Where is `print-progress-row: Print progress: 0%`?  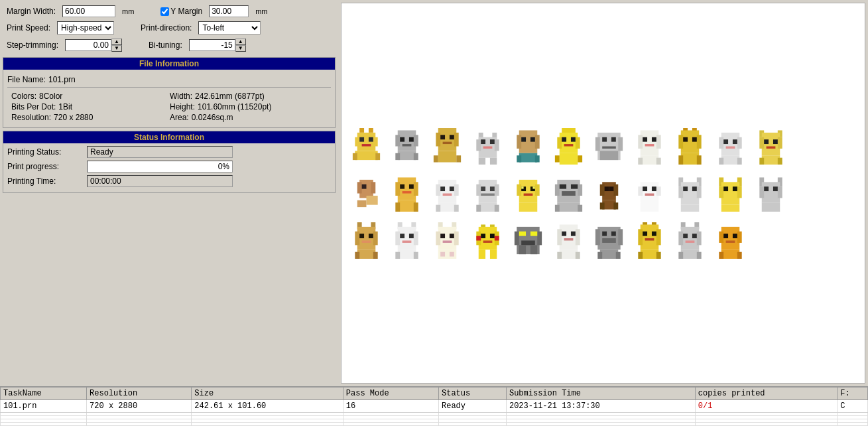 print-progress-row: Print progress: 0% is located at coordinates (169, 167).